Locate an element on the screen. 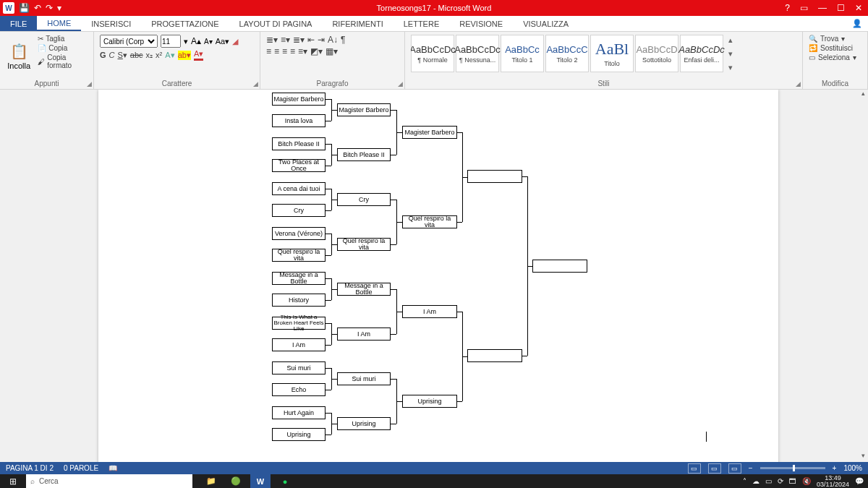 The width and height of the screenshot is (868, 488). tab-lettere: LETTERE is located at coordinates (422, 23).